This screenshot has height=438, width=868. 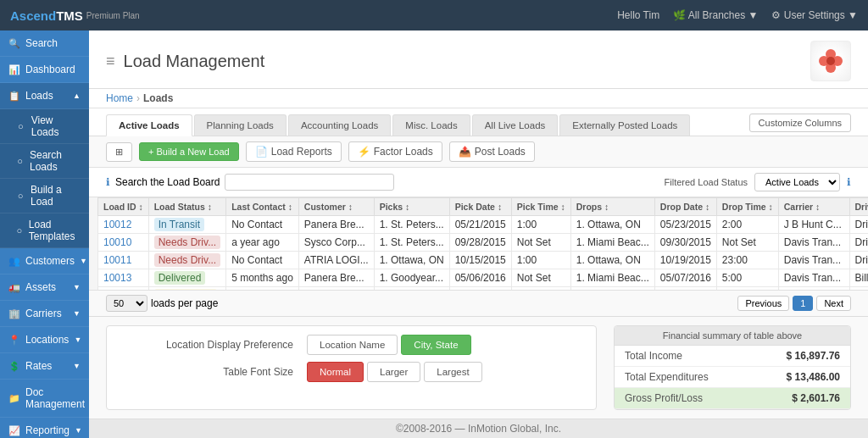 I want to click on filter-status-select: Active Loads All Loads In Transit Delive…, so click(x=797, y=182).